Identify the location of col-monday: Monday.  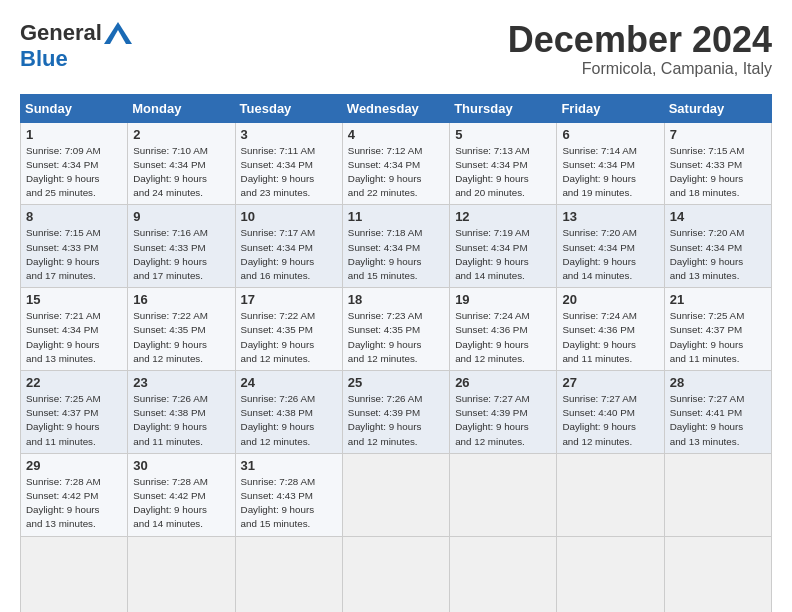
(182, 108).